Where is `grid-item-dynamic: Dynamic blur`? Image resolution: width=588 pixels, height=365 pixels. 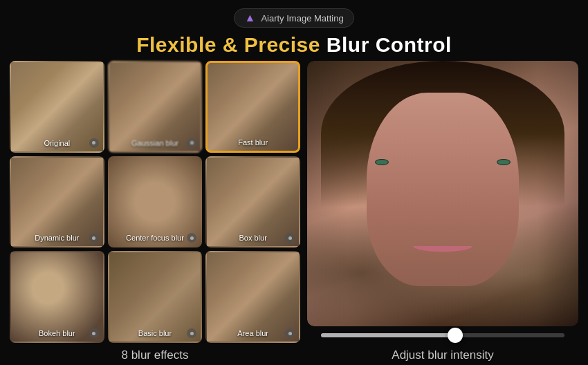 grid-item-dynamic: Dynamic blur is located at coordinates (57, 202).